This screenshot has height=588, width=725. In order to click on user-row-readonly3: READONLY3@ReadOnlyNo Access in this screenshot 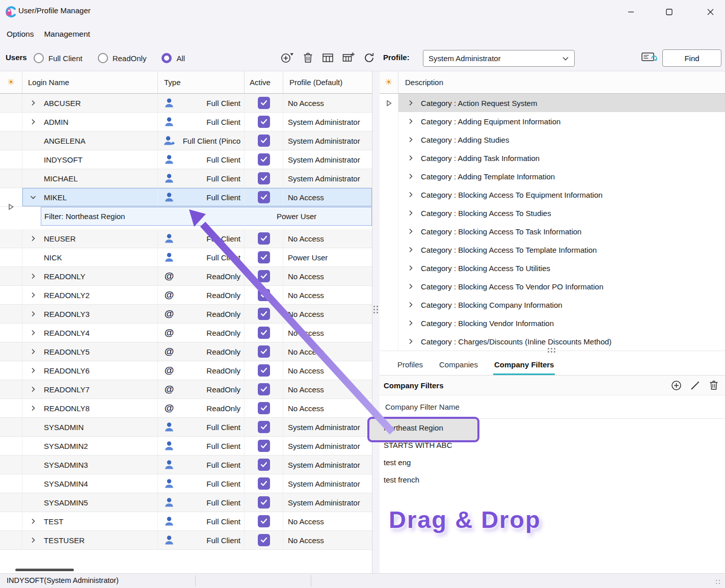, I will do `click(186, 314)`.